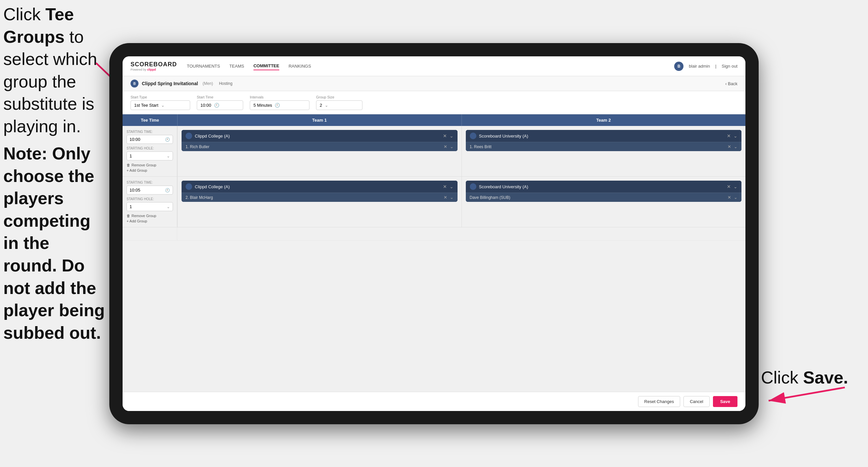 The image size is (868, 467). I want to click on team-actions-1-2: ✕ ⌄, so click(732, 136).